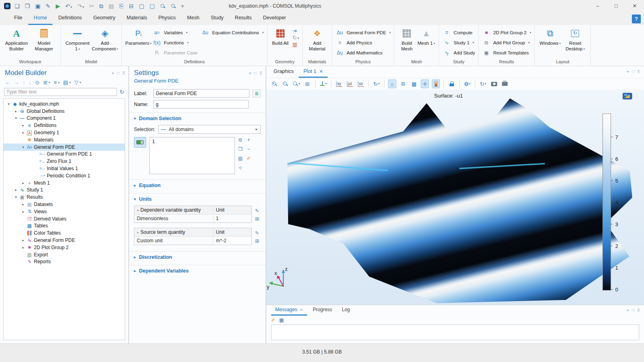 The height and width of the screenshot is (362, 644). What do you see at coordinates (361, 84) in the screenshot?
I see `view-xz-icon: xz` at bounding box center [361, 84].